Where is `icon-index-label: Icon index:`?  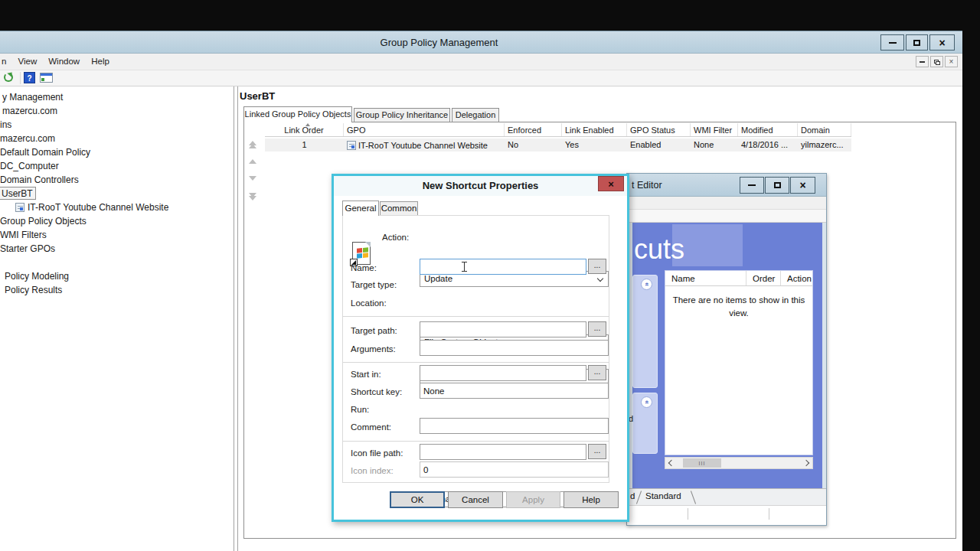
icon-index-label: Icon index: is located at coordinates (372, 471).